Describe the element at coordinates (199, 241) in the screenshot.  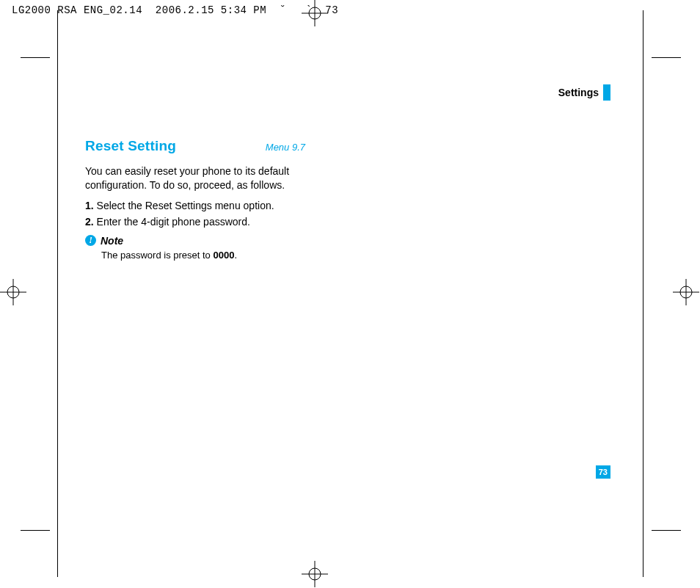
I see `note-header: ! Note` at that location.